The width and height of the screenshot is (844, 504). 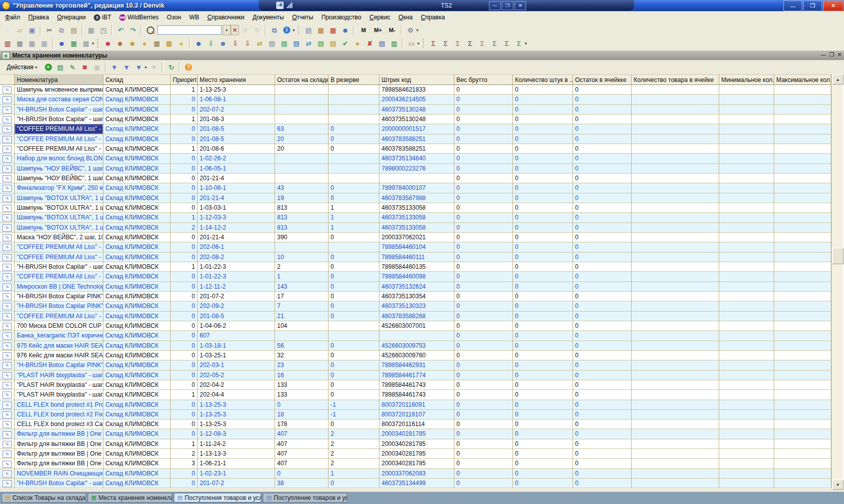 I want to click on document-exchange-icon: ⇄, so click(x=309, y=43).